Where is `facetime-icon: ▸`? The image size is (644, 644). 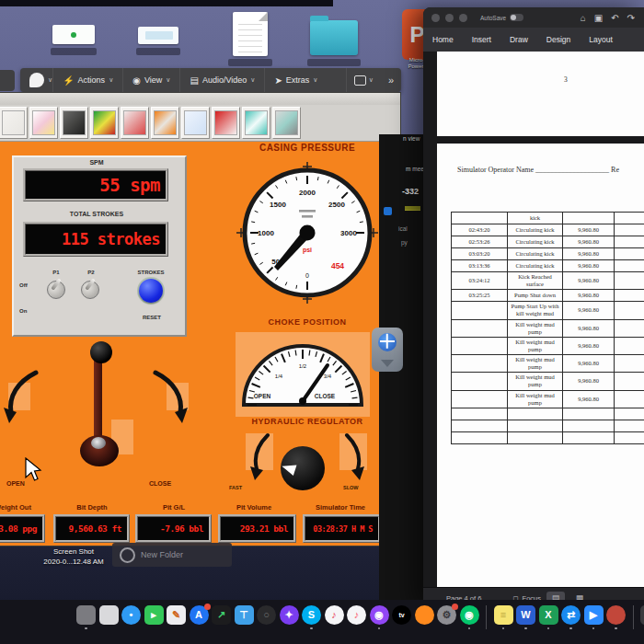
facetime-icon: ▸ is located at coordinates (155, 615).